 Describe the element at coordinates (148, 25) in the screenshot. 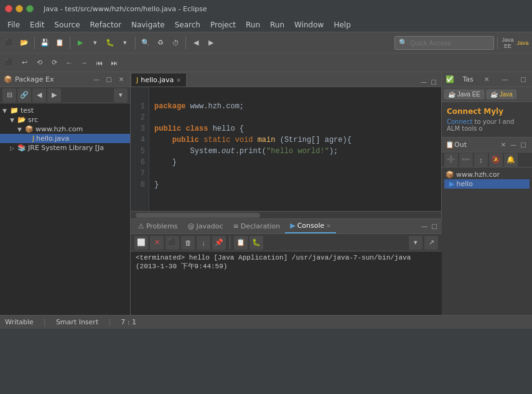

I see `menu-navigate: Navigate` at that location.